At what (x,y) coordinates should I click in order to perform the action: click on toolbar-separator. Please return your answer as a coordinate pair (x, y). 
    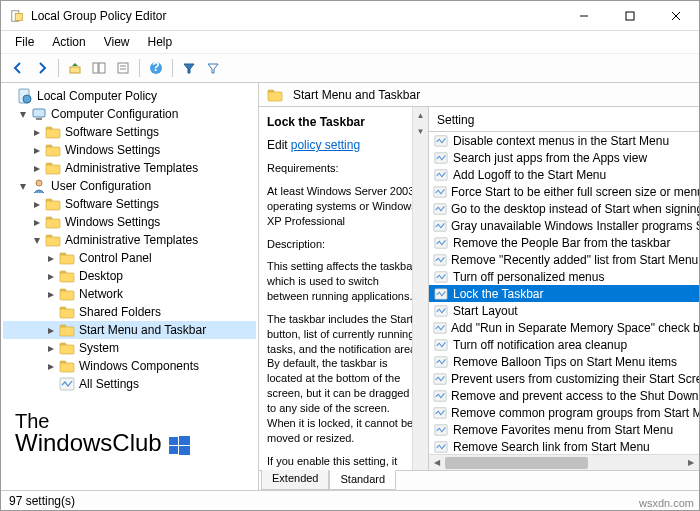
    Looking at the image, I should click on (58, 68).